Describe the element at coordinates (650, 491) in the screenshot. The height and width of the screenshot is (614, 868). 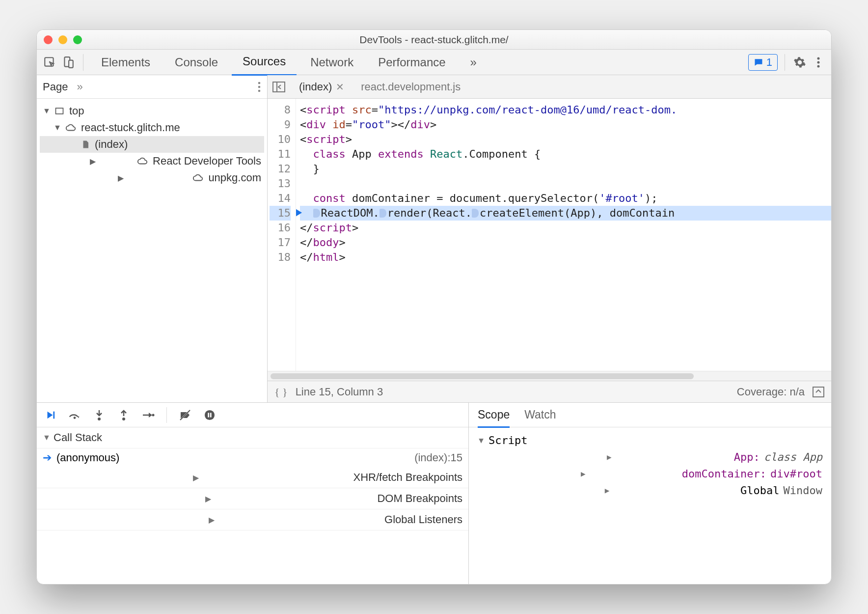
I see `scope-global: GlobalWindow` at that location.